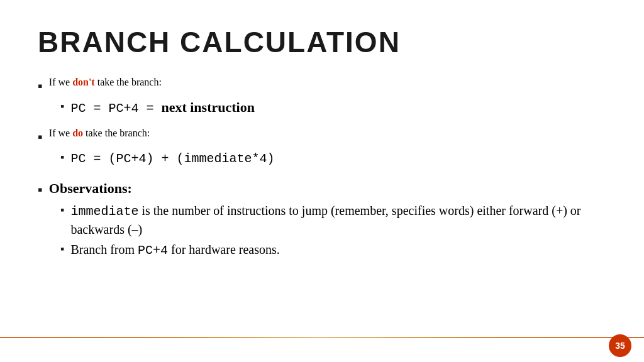 The image size is (644, 362). Describe the element at coordinates (208, 107) in the screenshot. I see `next-instruction-text: next instruction` at that location.